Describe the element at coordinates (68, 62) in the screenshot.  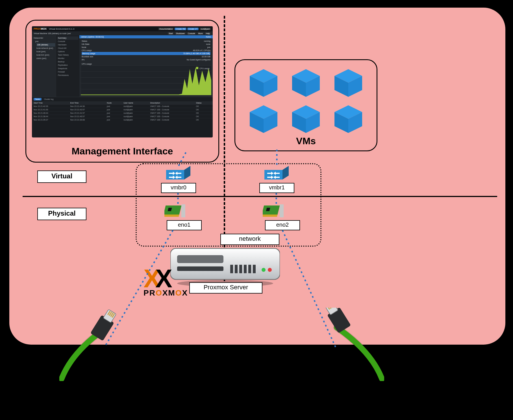
I see `menu-backup: Backup` at that location.